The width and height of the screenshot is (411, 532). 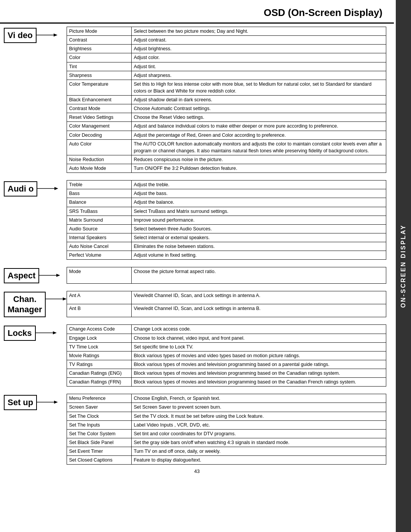 What do you see at coordinates (99, 75) in the screenshot?
I see `menu-item-name: Sharpness` at bounding box center [99, 75].